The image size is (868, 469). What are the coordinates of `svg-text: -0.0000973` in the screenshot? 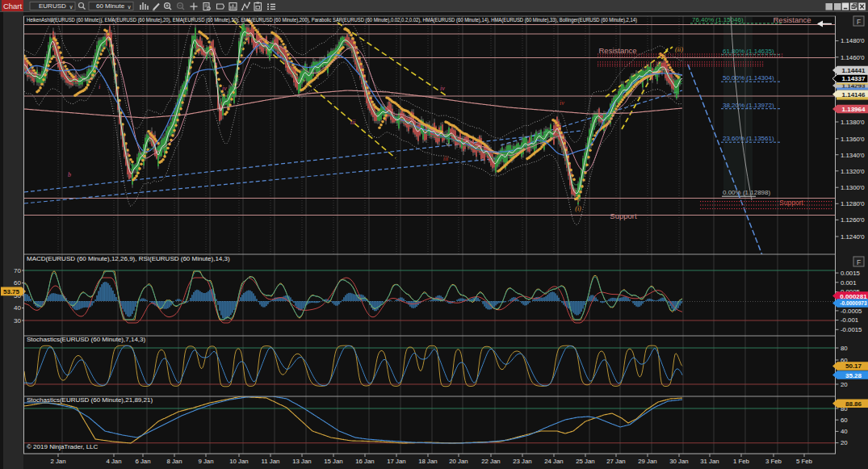 It's located at (853, 304).